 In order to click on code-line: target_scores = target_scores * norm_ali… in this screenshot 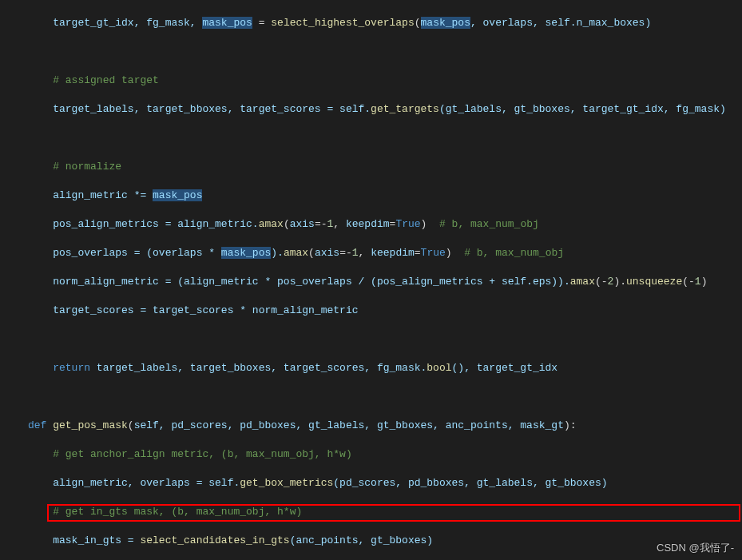, I will do `click(385, 311)`.